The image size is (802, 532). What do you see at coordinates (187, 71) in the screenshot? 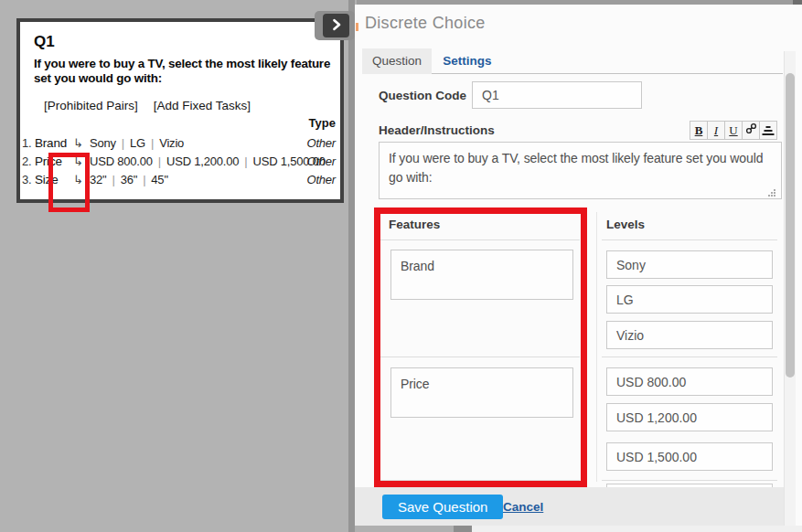
I see `preview-instructions: If you were to buy a TV, select the most…` at bounding box center [187, 71].